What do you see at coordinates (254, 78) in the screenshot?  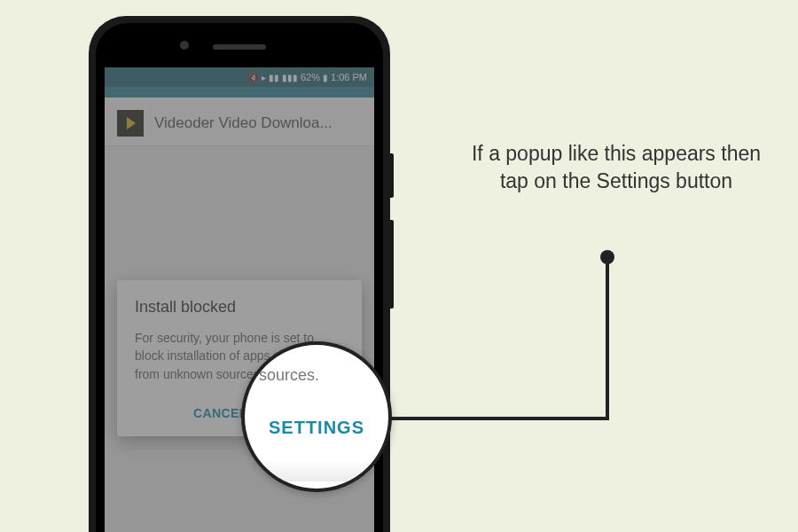 I see `mute-icon: 🔇` at bounding box center [254, 78].